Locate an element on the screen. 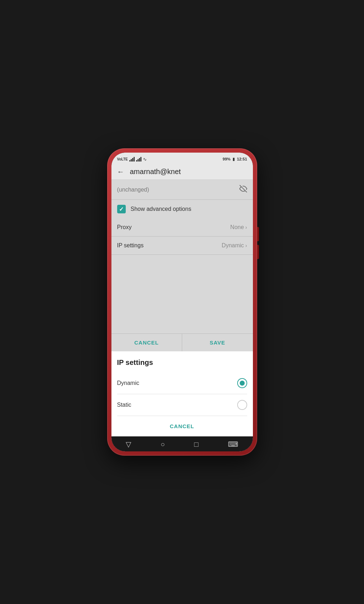  advanced-options-label: Show advanced options is located at coordinates (161, 209).